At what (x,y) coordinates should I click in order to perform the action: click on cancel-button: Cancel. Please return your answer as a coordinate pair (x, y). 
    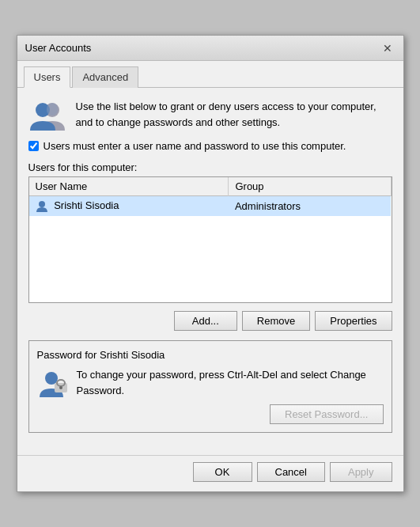
    Looking at the image, I should click on (291, 472).